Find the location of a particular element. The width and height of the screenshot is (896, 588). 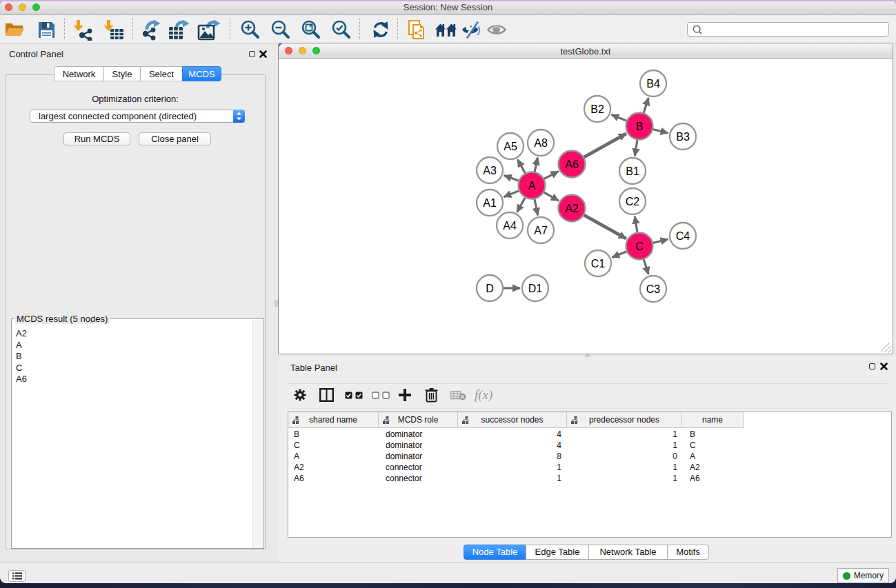

svg-text: D is located at coordinates (490, 288).